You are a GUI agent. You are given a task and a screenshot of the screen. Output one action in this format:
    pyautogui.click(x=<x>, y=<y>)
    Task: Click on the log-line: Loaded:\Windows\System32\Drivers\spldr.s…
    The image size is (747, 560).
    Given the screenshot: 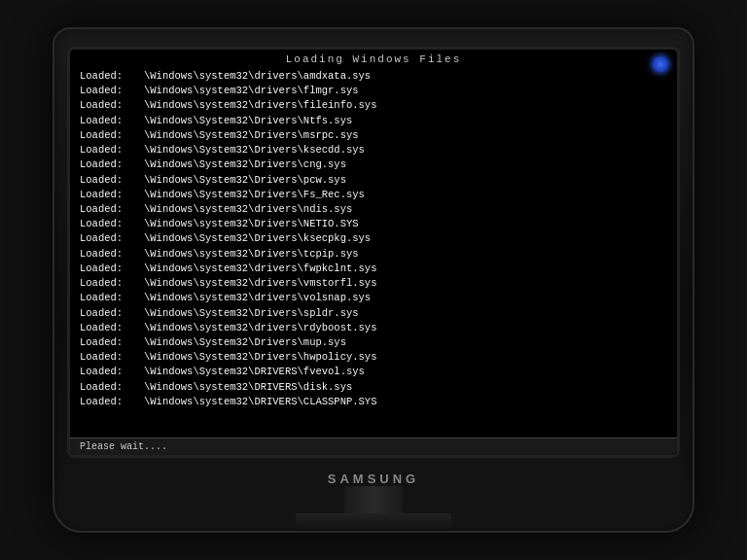 What is the action you would take?
    pyautogui.click(x=374, y=313)
    